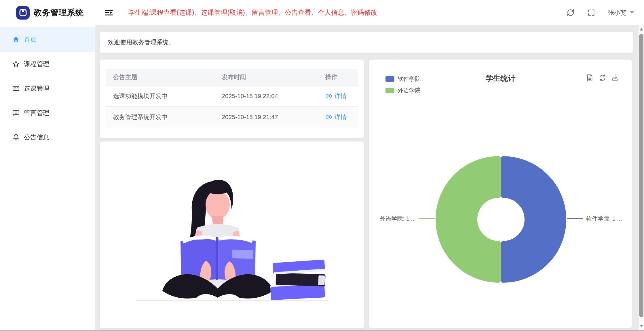 Image resolution: width=644 pixels, height=331 pixels. I want to click on sidebar-item-home: 首页, so click(47, 40).